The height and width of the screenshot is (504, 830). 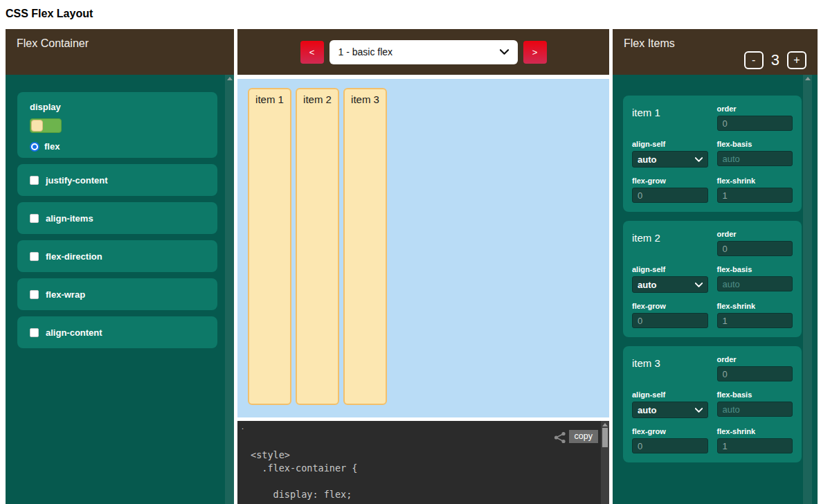 What do you see at coordinates (605, 462) in the screenshot?
I see `code-scrollbar` at bounding box center [605, 462].